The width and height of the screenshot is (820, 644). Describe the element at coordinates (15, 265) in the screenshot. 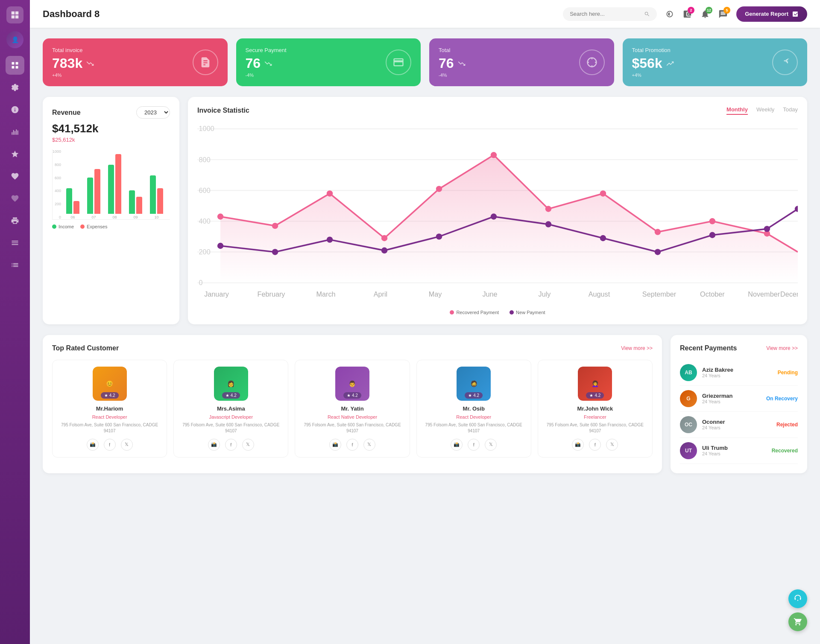

I see `sidebar-item-list` at that location.